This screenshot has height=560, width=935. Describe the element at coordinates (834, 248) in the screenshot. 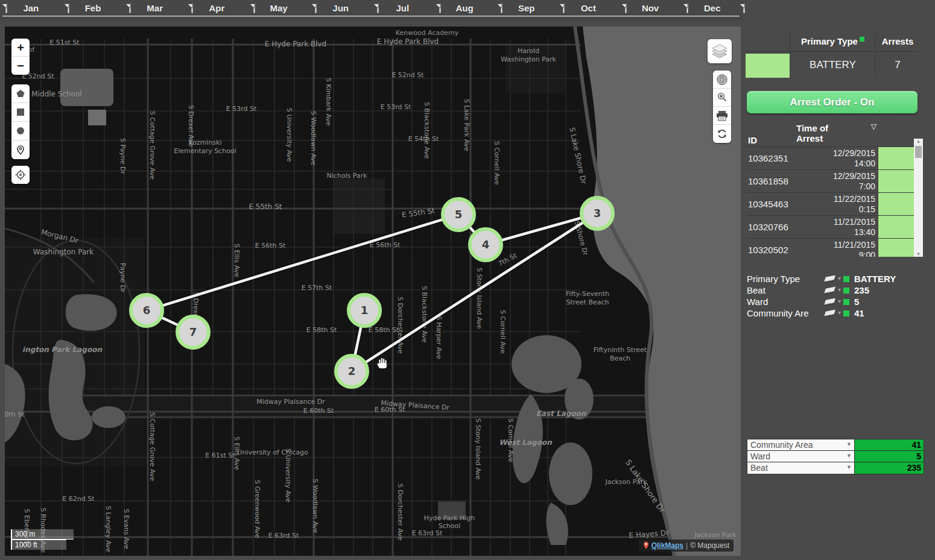

I see `arrest-record-row: 1032050211/21/20159:00` at that location.